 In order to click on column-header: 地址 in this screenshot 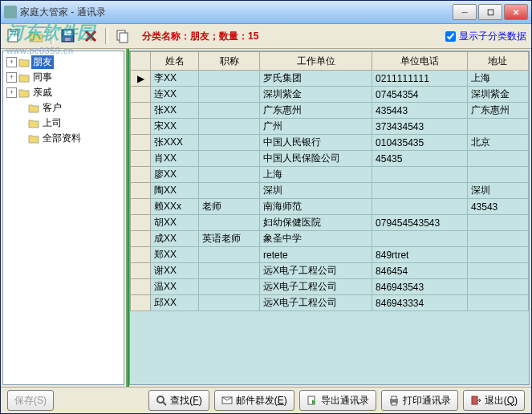, I will do `click(497, 61)`.